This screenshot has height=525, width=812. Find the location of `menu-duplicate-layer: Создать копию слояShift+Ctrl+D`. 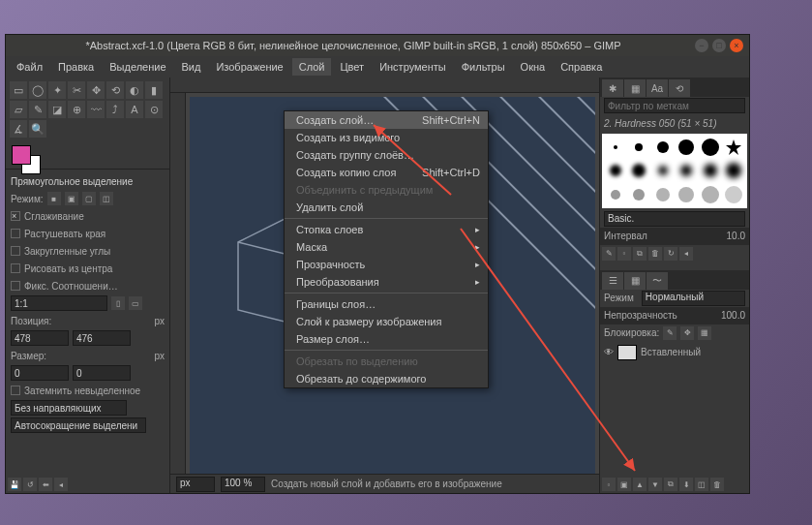

menu-duplicate-layer: Создать копию слояShift+Ctrl+D is located at coordinates (386, 172).